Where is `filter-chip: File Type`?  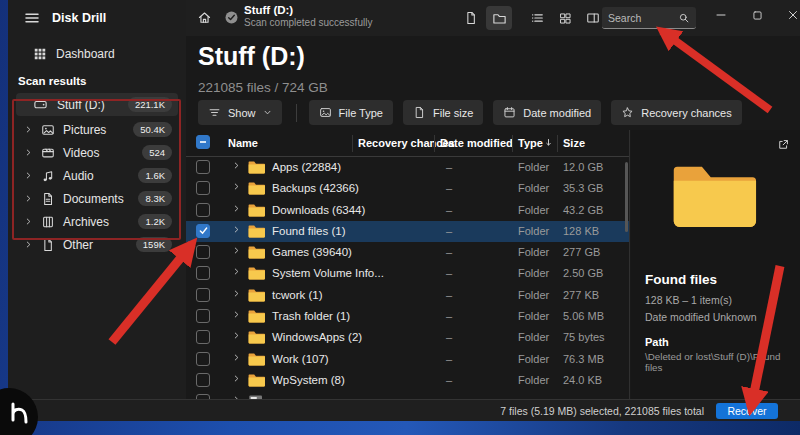
filter-chip: File Type is located at coordinates (351, 112).